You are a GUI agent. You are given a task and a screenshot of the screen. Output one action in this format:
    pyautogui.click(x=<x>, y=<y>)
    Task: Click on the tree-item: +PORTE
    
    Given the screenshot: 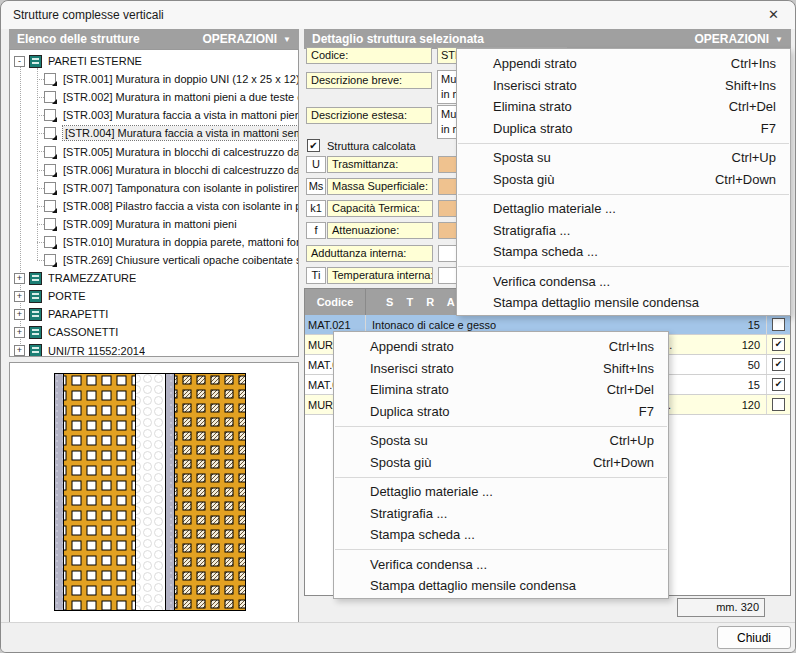 What is the action you would take?
    pyautogui.click(x=154, y=296)
    